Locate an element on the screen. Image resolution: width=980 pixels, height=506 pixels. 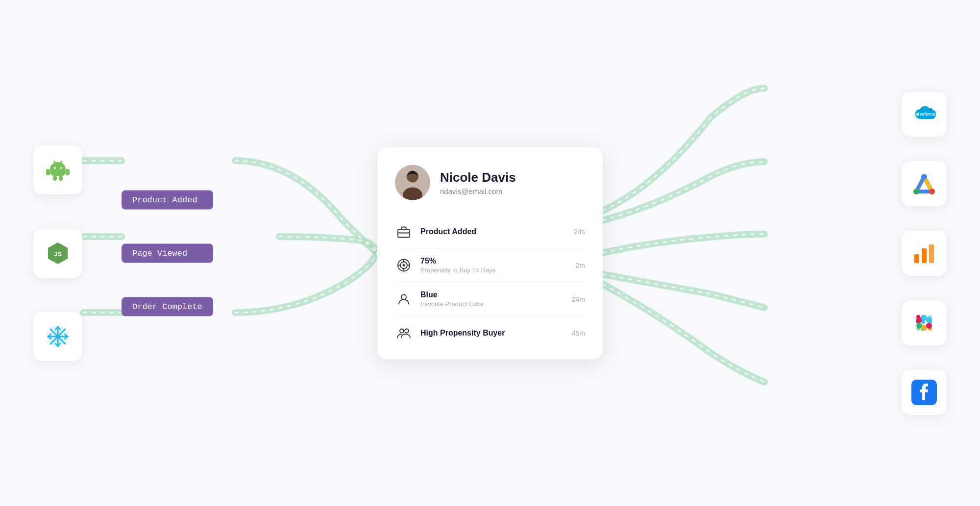
source-icon-snowflake is located at coordinates (58, 337).